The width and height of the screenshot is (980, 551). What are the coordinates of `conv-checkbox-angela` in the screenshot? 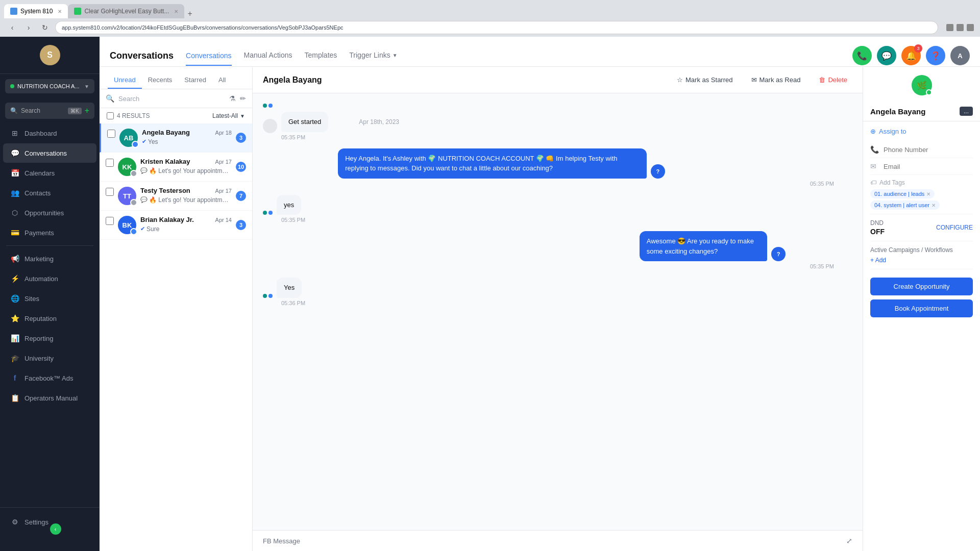 It's located at (111, 134).